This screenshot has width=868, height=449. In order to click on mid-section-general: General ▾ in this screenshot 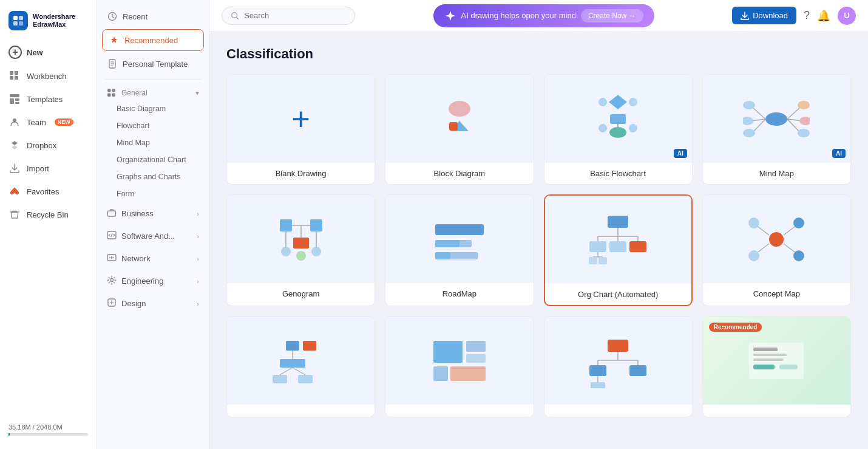, I will do `click(153, 92)`.